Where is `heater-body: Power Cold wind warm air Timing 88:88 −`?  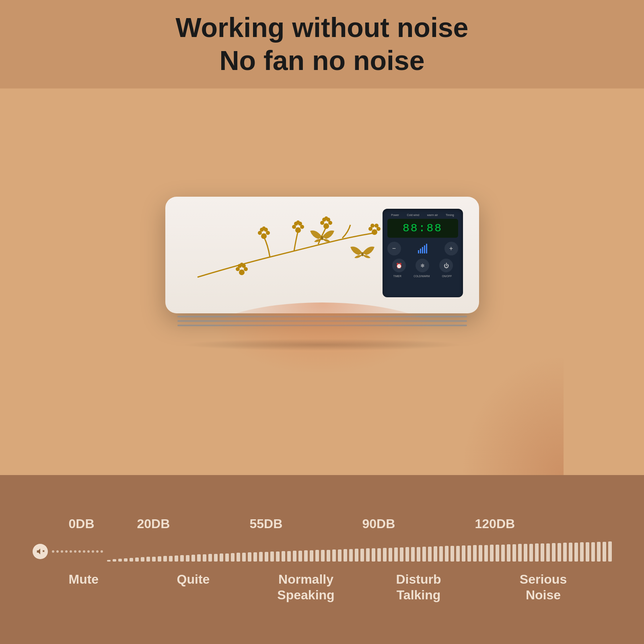 heater-body: Power Cold wind warm air Timing 88:88 − is located at coordinates (322, 255).